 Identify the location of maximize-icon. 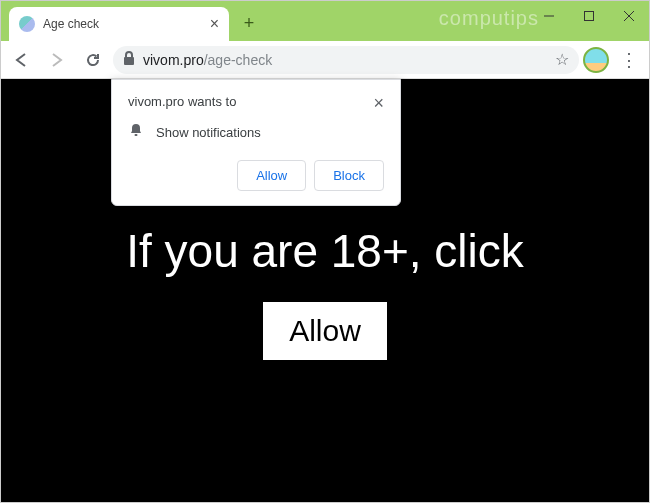
(589, 16).